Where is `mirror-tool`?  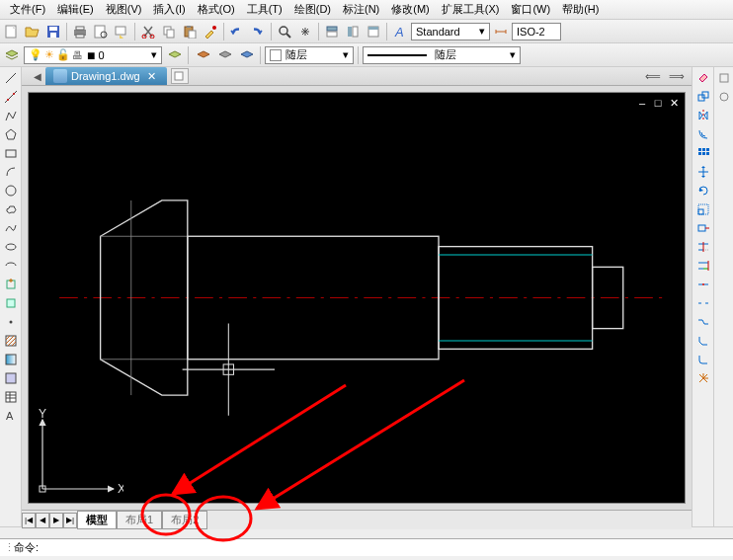
mirror-tool is located at coordinates (703, 116).